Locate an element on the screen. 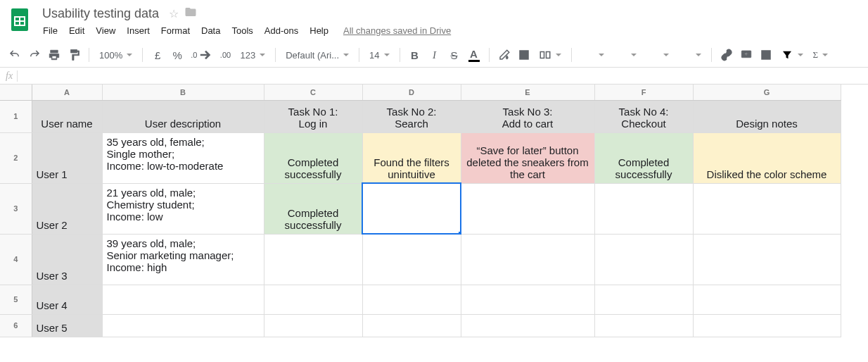 The height and width of the screenshot is (362, 868). column-header-A: A is located at coordinates (67, 92).